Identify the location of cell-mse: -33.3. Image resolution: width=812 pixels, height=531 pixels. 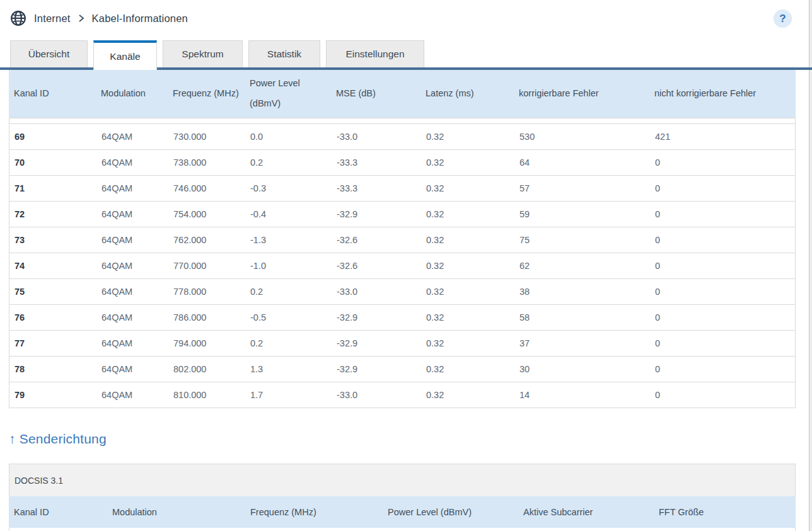
(376, 163).